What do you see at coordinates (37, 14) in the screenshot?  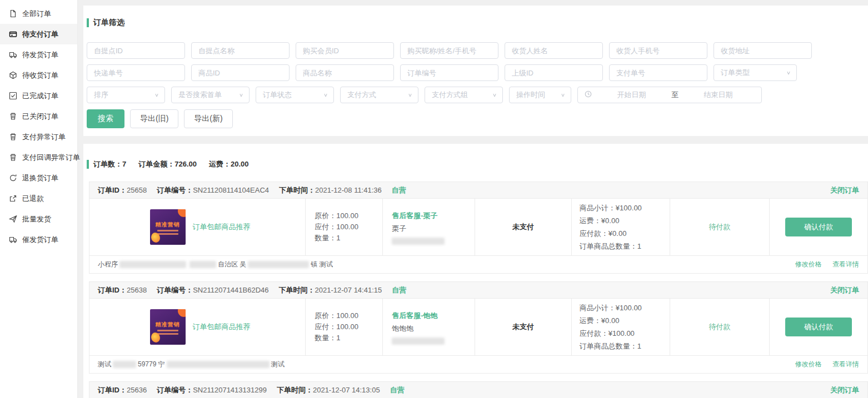 I see `sidebar-item-label: 全部订单` at bounding box center [37, 14].